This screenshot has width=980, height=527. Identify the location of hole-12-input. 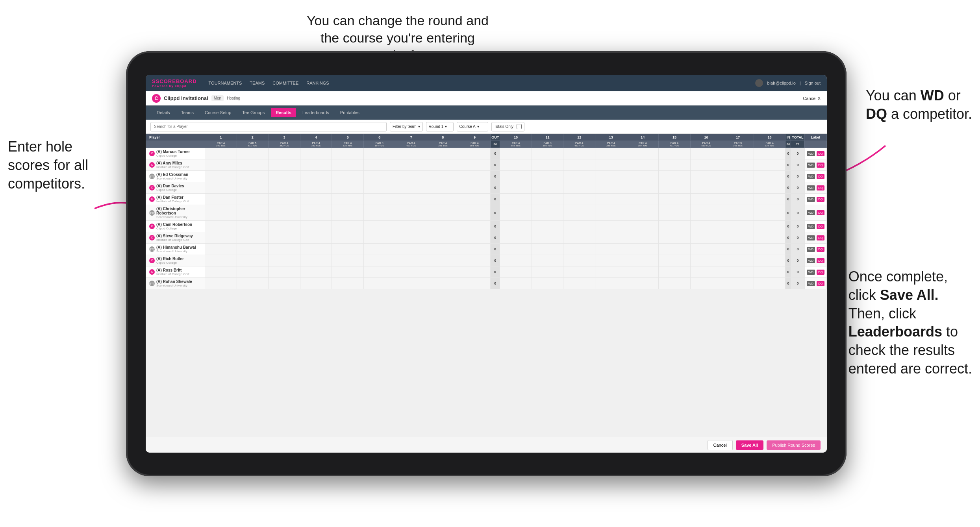
(579, 153).